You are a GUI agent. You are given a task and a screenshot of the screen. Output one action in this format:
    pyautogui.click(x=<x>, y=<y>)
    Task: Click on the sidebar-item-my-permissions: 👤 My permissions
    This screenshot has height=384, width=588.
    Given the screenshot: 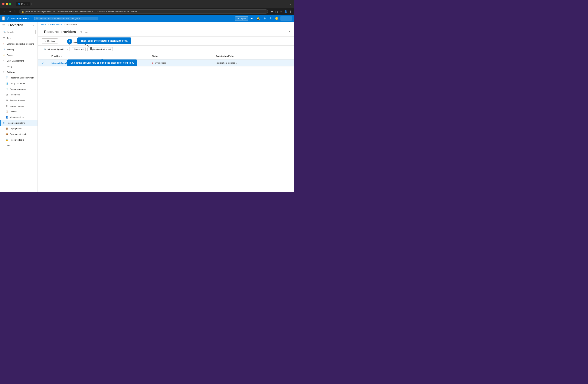 What is the action you would take?
    pyautogui.click(x=19, y=117)
    